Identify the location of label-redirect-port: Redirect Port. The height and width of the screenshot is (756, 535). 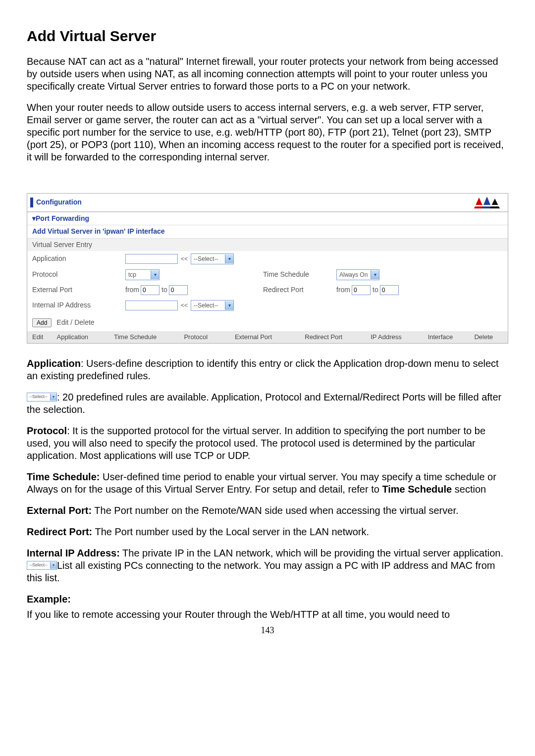
(293, 290).